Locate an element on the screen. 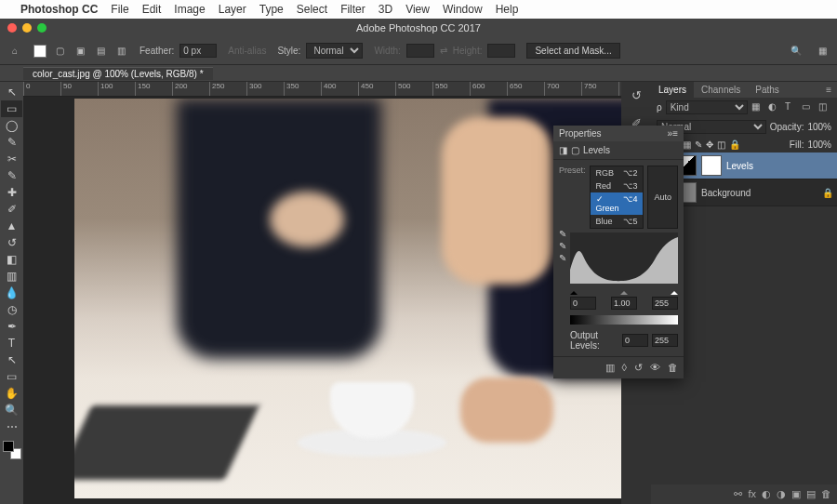 The height and width of the screenshot is (504, 837). input-sliders is located at coordinates (624, 292).